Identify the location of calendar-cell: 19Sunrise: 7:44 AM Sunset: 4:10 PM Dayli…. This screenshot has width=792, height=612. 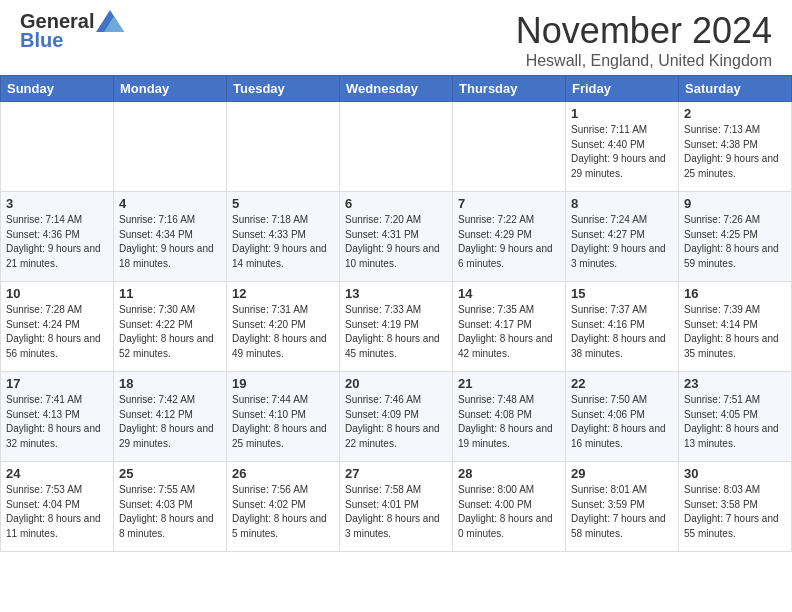
(284, 417).